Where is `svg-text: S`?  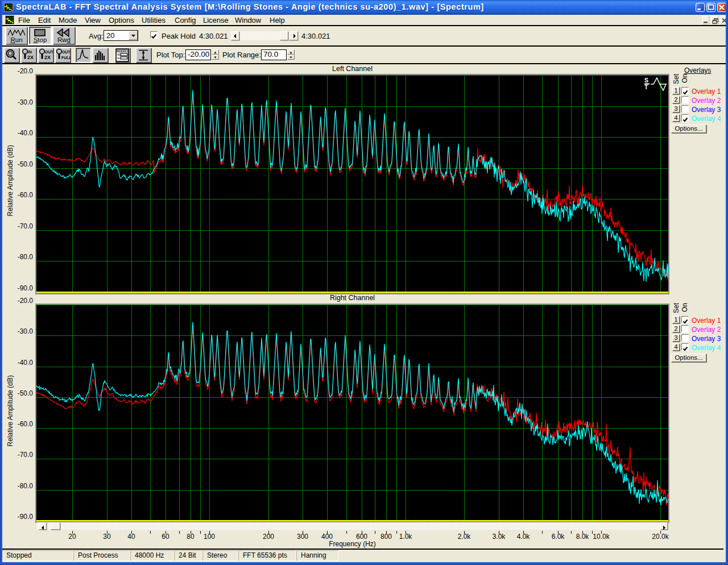
svg-text: S is located at coordinates (646, 80).